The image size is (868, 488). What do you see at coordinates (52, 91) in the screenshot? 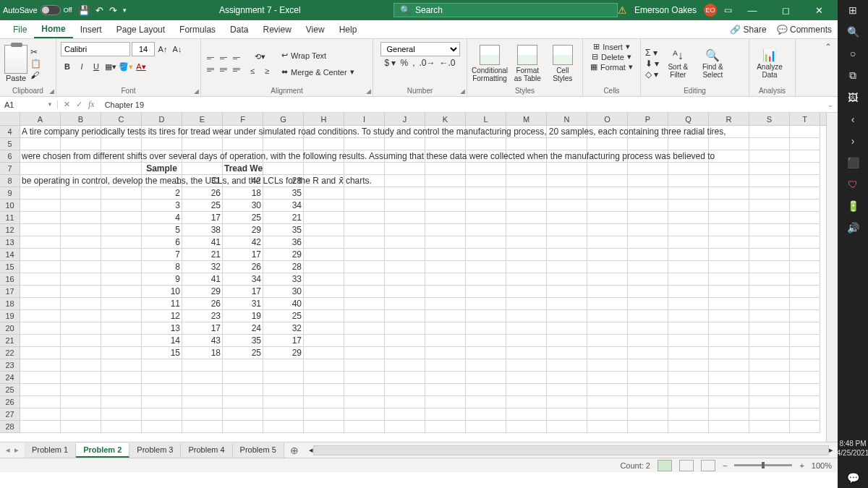
I see `clipboard-launcher-icon: ◢` at bounding box center [52, 91].